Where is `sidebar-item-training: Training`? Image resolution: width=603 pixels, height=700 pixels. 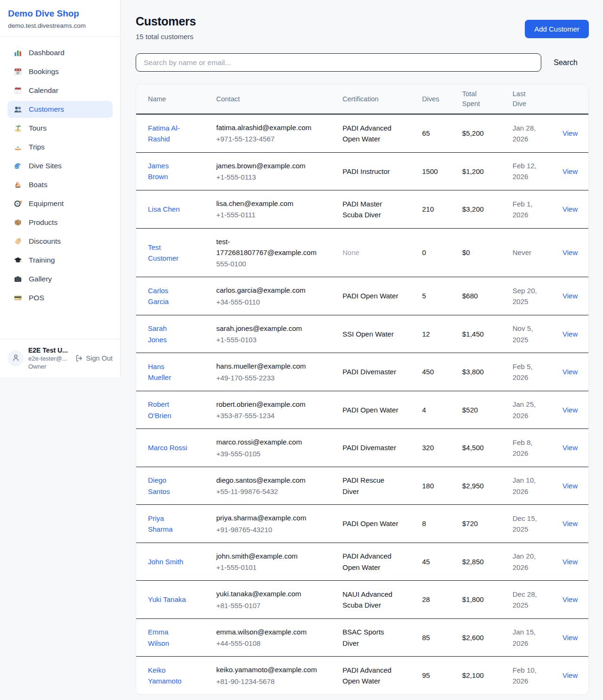
sidebar-item-training: Training is located at coordinates (60, 260).